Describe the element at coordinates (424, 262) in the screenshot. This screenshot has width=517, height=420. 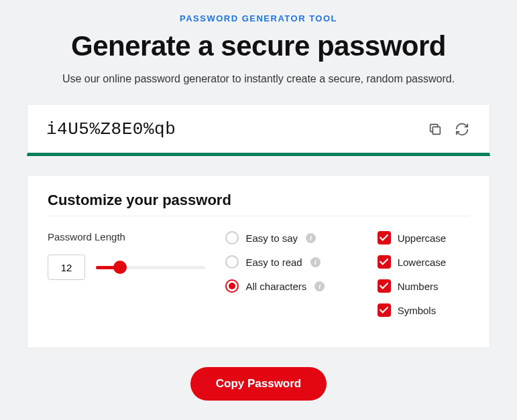
I see `check-lowercase: Lowercase` at that location.